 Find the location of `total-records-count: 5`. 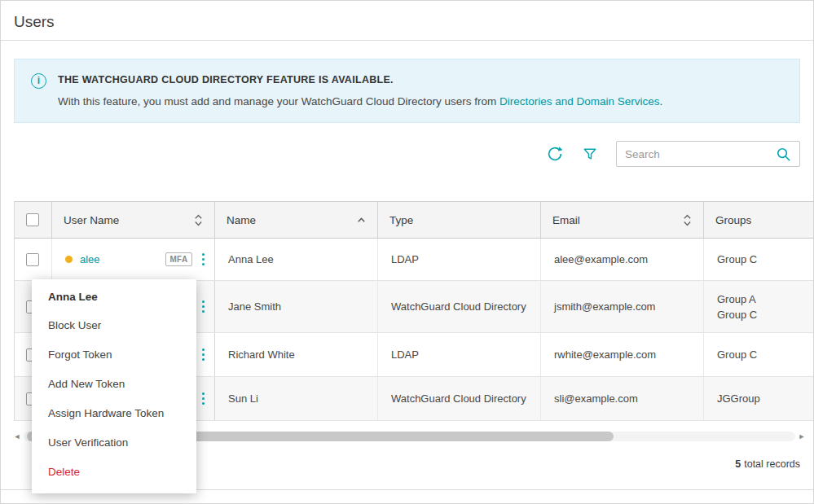

total-records-count: 5 is located at coordinates (738, 464).